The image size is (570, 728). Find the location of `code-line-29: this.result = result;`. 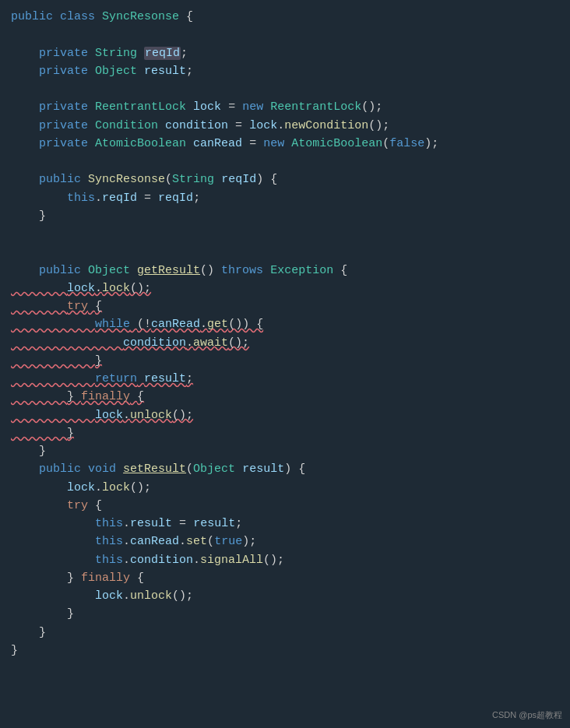

code-line-29: this.result = result; is located at coordinates (289, 523).